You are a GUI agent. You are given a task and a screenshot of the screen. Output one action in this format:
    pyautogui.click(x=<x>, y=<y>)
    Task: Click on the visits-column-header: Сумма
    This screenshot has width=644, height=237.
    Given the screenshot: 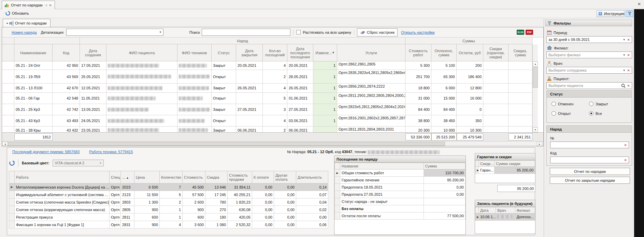 What is the action you would take?
    pyautogui.click(x=444, y=166)
    